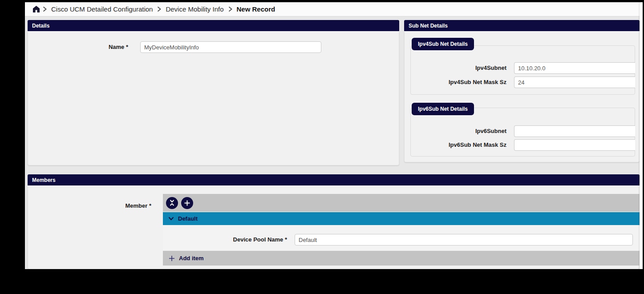 Image resolution: width=644 pixels, height=294 pixels. What do you see at coordinates (187, 203) in the screenshot?
I see `add-member-button` at bounding box center [187, 203].